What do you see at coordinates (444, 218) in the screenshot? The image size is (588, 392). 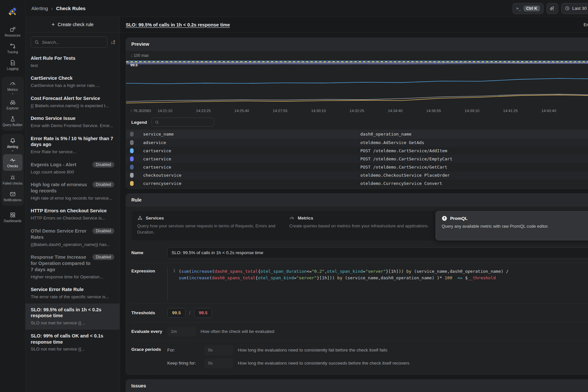 I see `promql-icon` at bounding box center [444, 218].